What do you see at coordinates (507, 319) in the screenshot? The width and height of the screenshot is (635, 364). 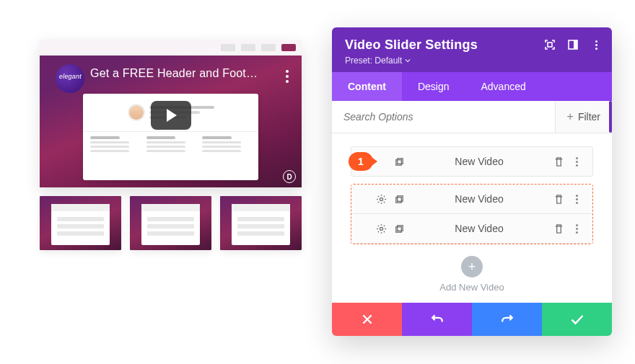 I see `redo-icon` at bounding box center [507, 319].